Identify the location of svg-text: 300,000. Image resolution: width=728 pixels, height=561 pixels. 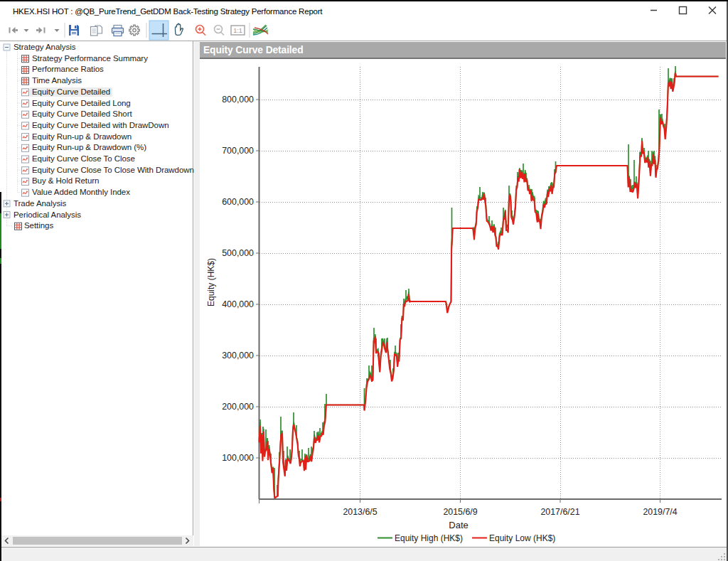
(237, 356).